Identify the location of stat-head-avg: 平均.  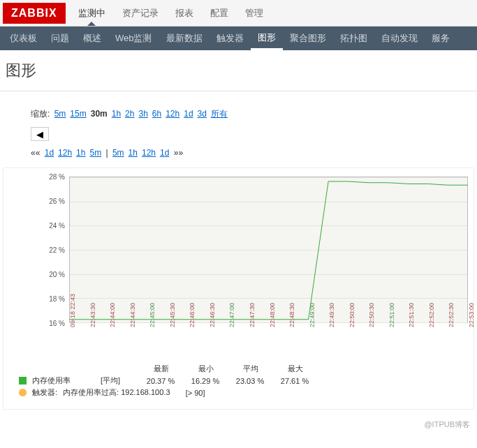
(251, 368).